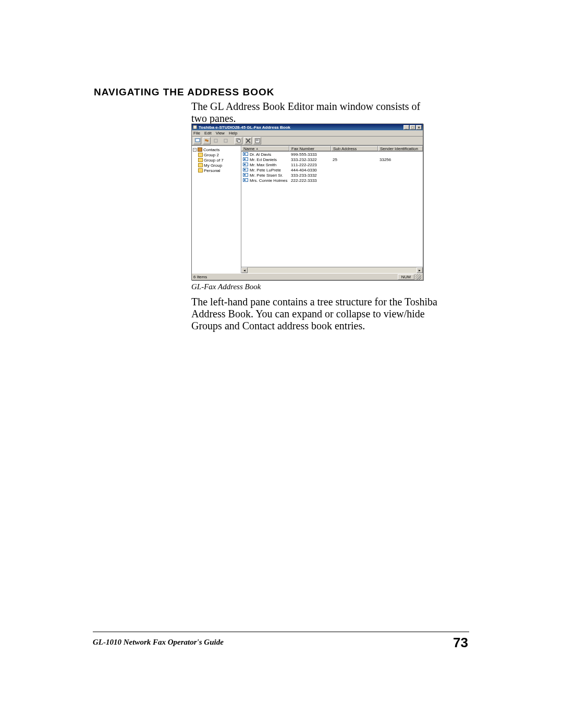 The width and height of the screenshot is (563, 728). I want to click on delete-button, so click(248, 141).